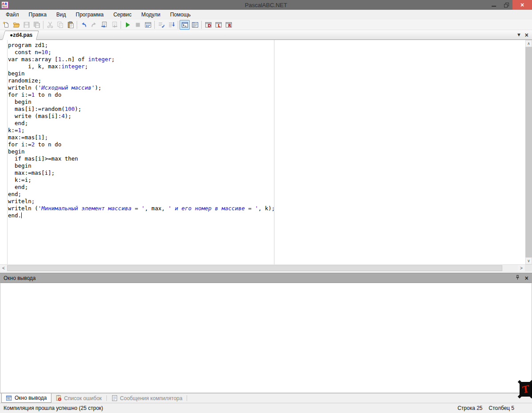  What do you see at coordinates (266, 173) in the screenshot?
I see `code-line-19: max:=mas[i];` at bounding box center [266, 173].